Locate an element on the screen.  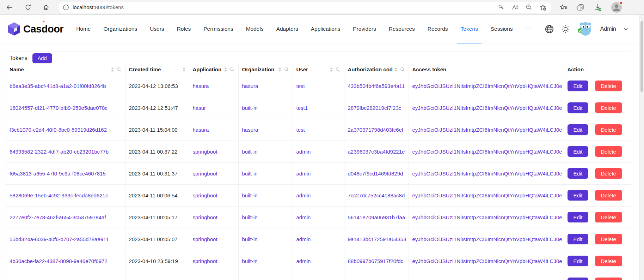
back-icon is located at coordinates (10, 7).